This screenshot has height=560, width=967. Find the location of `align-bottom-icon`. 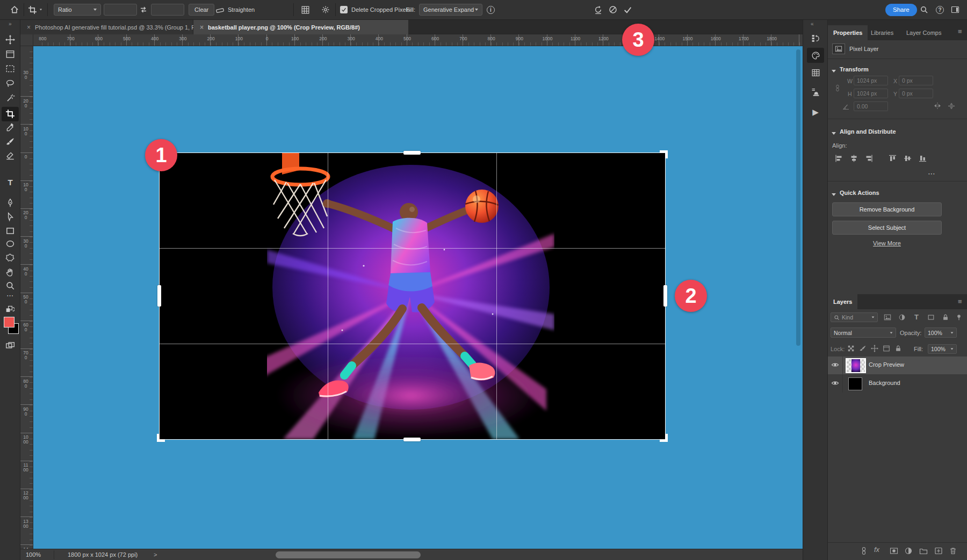

align-bottom-icon is located at coordinates (923, 158).